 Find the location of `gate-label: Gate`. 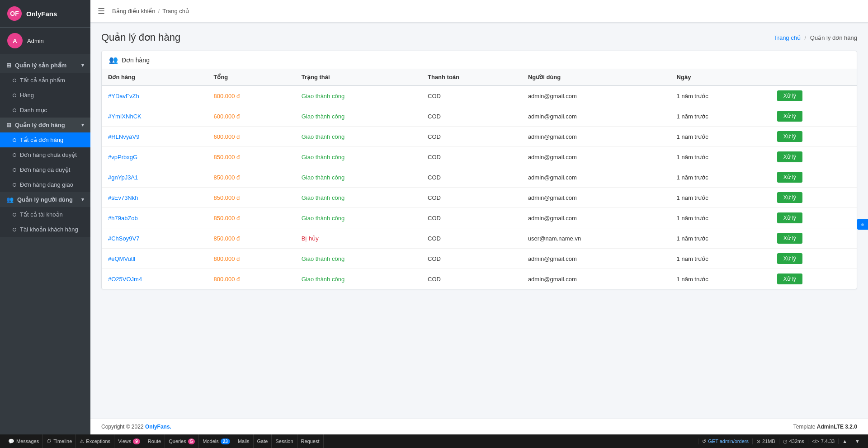

gate-label: Gate is located at coordinates (263, 441).